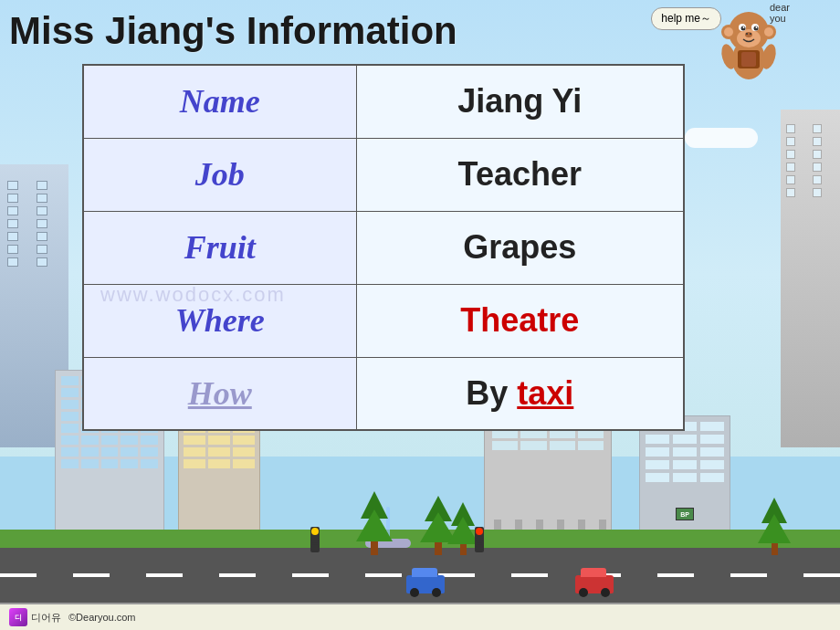 The height and width of the screenshot is (630, 840). I want to click on bp-sign: BP, so click(685, 514).